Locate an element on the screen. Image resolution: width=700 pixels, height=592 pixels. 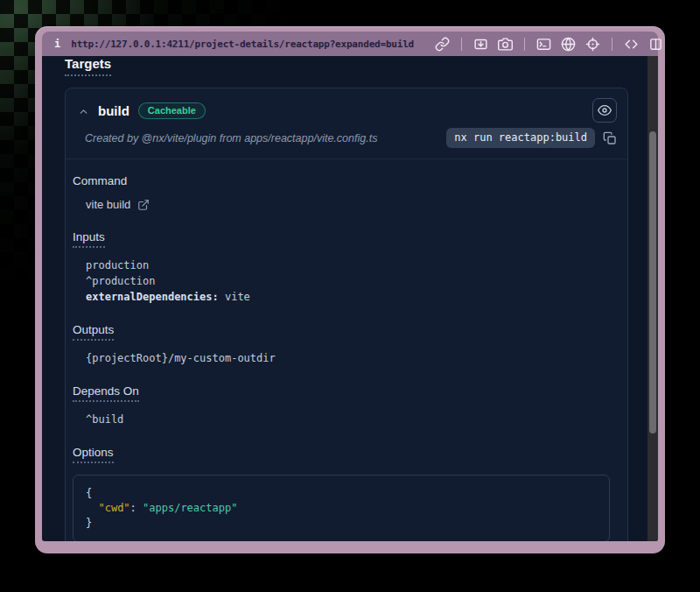
link-icon is located at coordinates (443, 44).